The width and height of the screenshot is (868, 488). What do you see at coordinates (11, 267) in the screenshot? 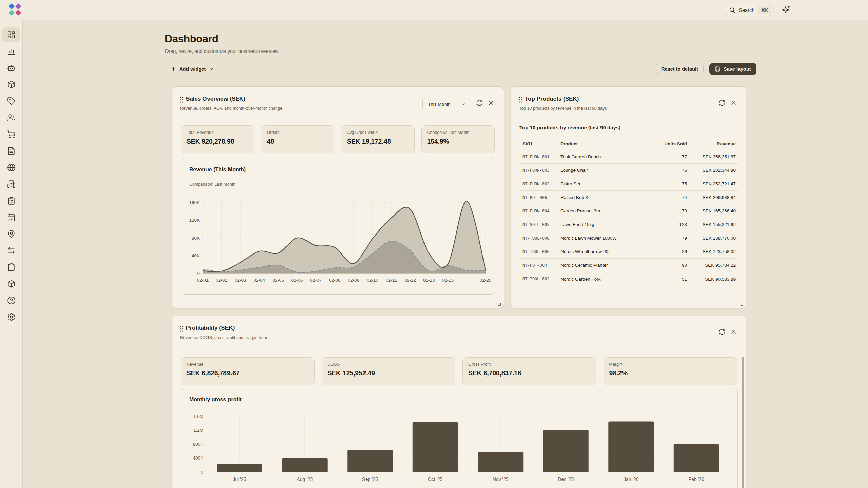
I see `sidebar-item-clipboard` at bounding box center [11, 267].